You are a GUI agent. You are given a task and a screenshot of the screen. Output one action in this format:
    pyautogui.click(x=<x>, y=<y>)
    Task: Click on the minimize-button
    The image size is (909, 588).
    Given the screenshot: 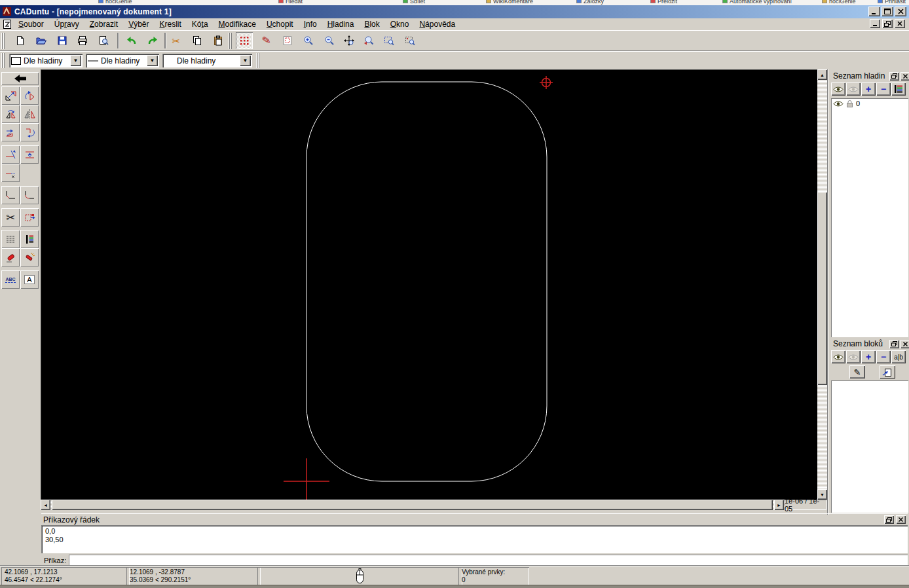 What is the action you would take?
    pyautogui.click(x=874, y=12)
    